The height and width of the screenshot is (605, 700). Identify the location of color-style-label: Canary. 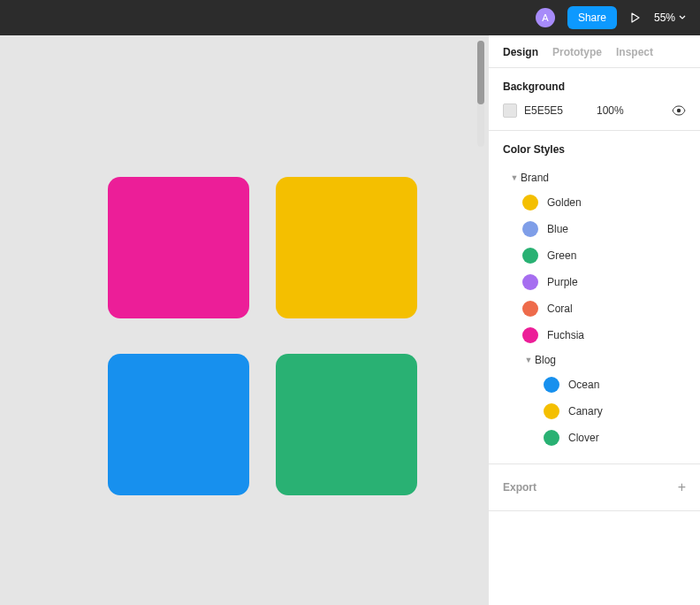
(585, 411).